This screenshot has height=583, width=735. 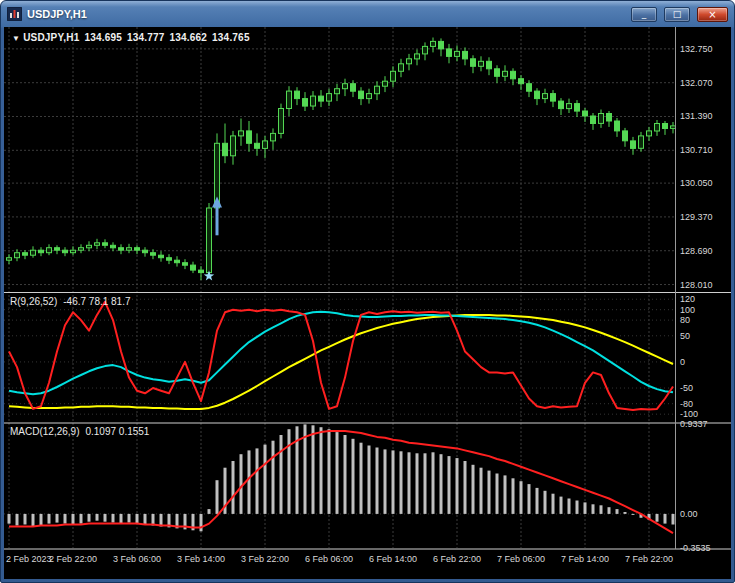 What do you see at coordinates (696, 548) in the screenshot?
I see `svg-text: -0.3535` at bounding box center [696, 548].